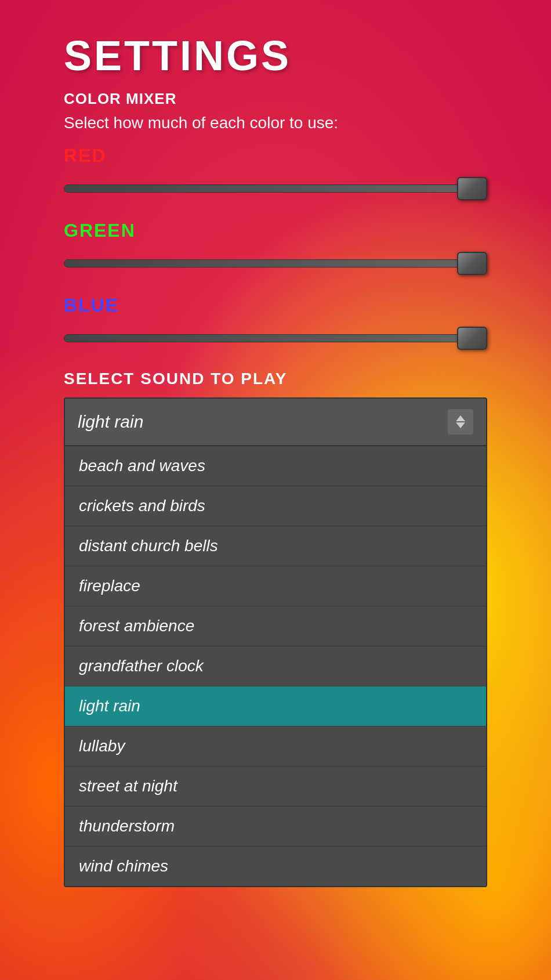 The width and height of the screenshot is (551, 980). Describe the element at coordinates (276, 189) in the screenshot. I see `red-slider-container` at that location.